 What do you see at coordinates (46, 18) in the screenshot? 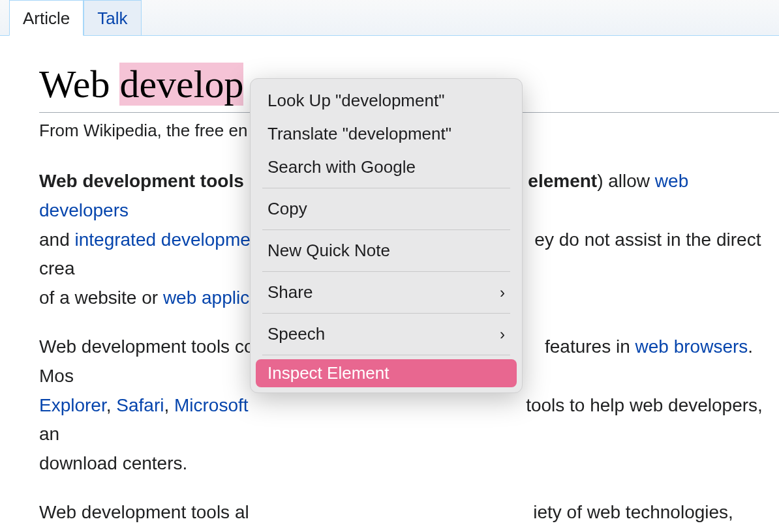
I see `tab-article: Article` at bounding box center [46, 18].